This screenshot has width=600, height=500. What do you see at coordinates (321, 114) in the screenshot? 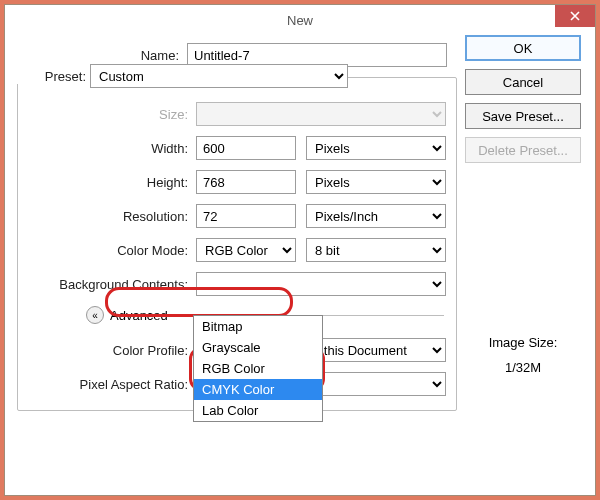
I see `size-select` at bounding box center [321, 114].